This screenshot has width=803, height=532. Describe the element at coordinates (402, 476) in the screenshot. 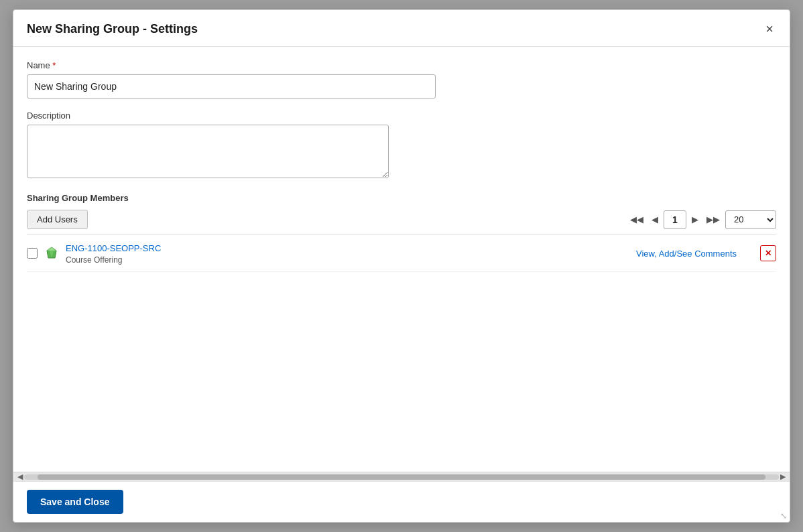

I see `horizontal-scrollbar: ◀ ▶` at that location.